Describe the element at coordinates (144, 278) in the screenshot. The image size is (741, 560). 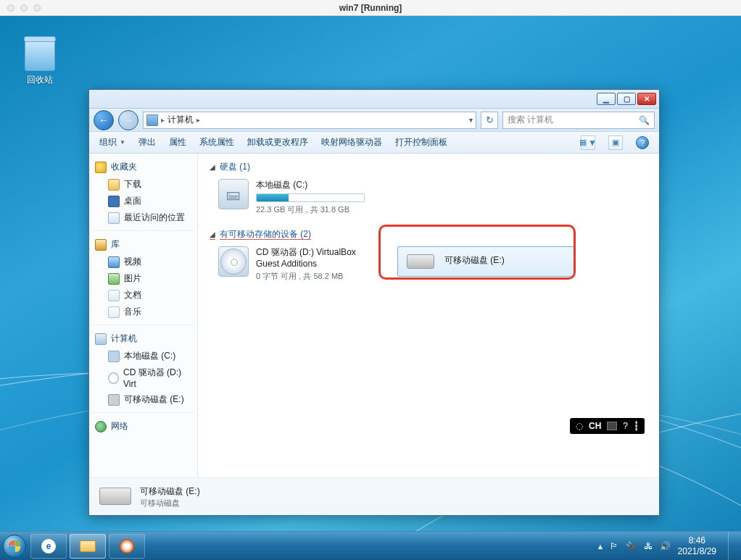
I see `sidebar-item-pictures: 图片` at that location.